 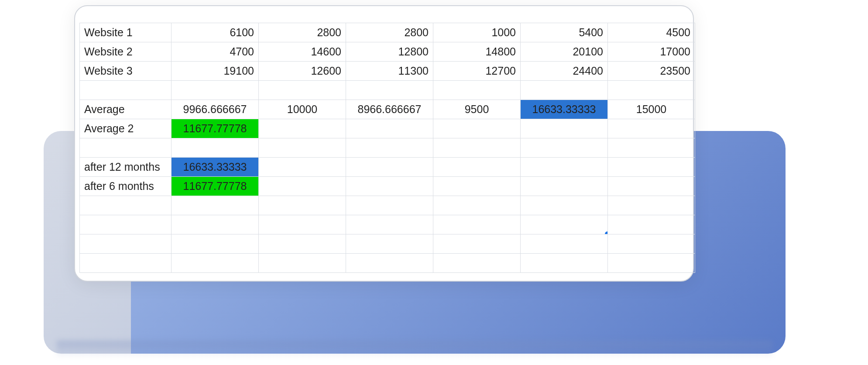 I want to click on cell: 9966.666667, so click(x=215, y=110).